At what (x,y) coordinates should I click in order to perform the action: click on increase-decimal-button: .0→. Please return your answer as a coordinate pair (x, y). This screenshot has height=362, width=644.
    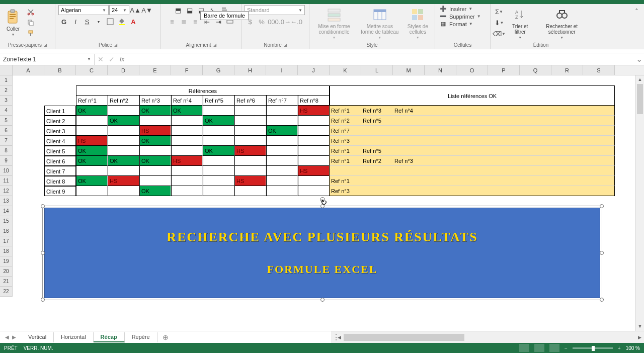
    Looking at the image, I should click on (285, 22).